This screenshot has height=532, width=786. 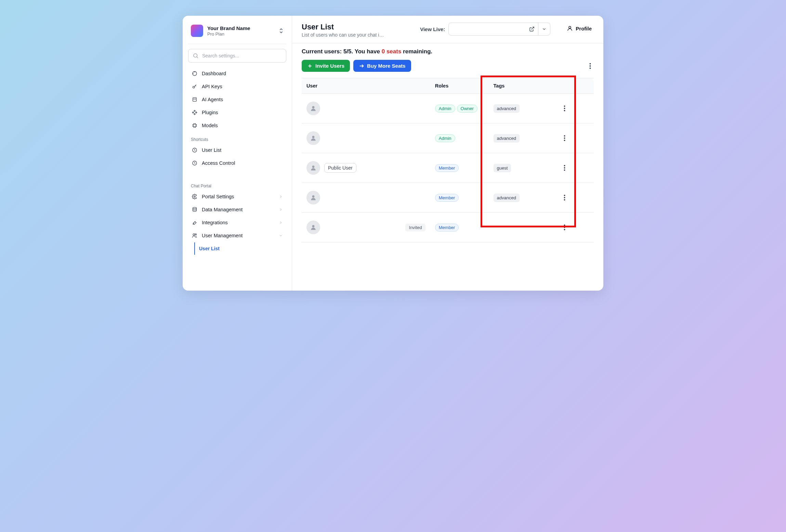 I want to click on seats-suffix: remaining., so click(x=417, y=51).